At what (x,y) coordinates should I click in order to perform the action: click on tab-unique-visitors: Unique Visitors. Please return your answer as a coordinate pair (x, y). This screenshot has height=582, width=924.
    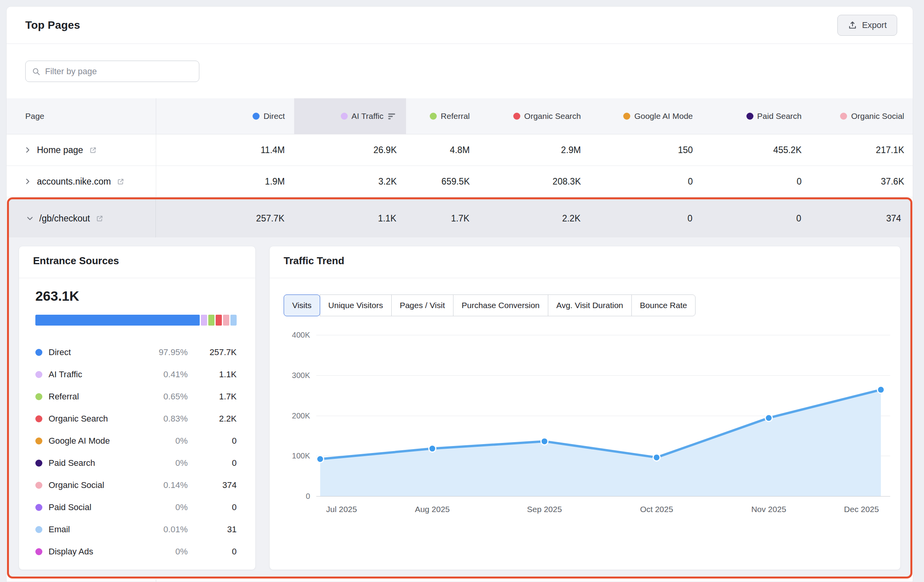
    Looking at the image, I should click on (356, 305).